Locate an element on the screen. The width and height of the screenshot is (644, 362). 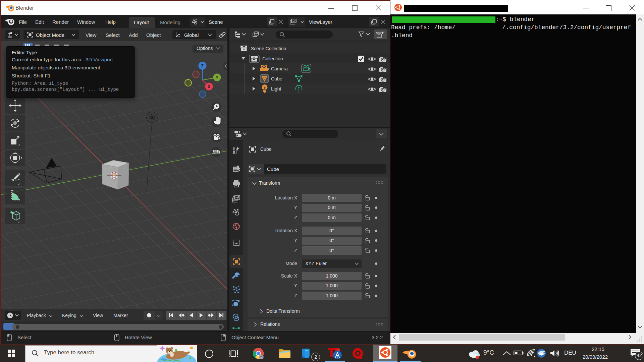
svg-text: Z is located at coordinates (203, 66).